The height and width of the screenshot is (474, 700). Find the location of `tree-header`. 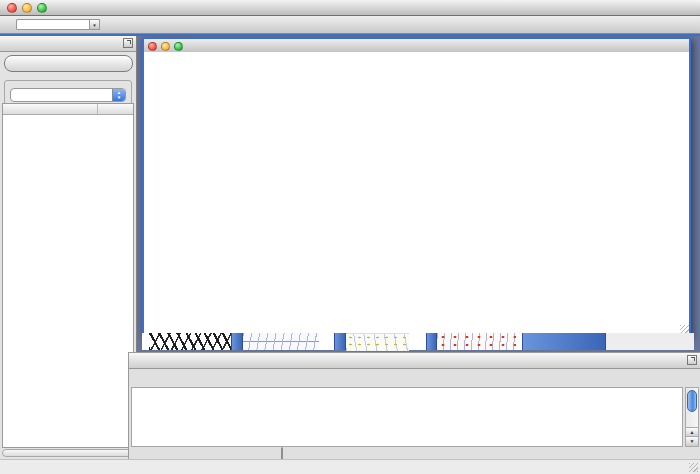

tree-header is located at coordinates (68, 110).